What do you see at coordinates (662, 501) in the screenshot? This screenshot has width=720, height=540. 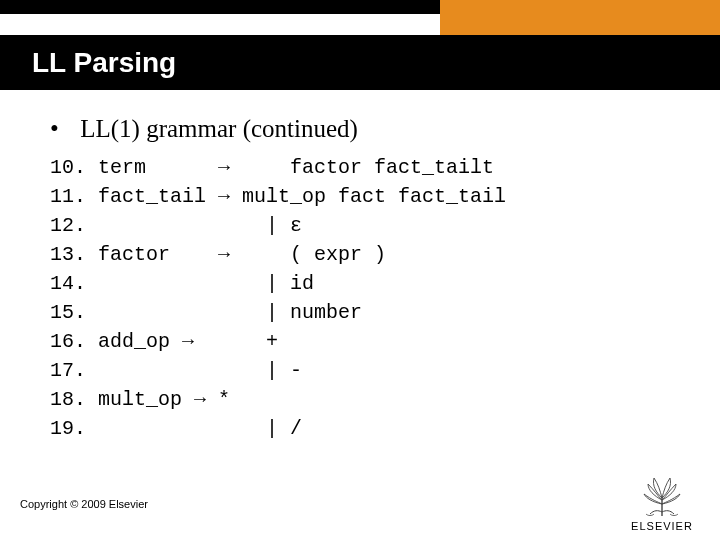 I see `publisher-logo: ELSEVIER` at bounding box center [662, 501].